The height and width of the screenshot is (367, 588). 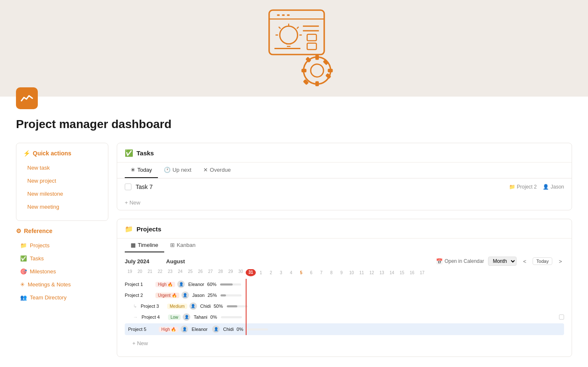 What do you see at coordinates (140, 273) in the screenshot?
I see `day-cell: 20` at bounding box center [140, 273].